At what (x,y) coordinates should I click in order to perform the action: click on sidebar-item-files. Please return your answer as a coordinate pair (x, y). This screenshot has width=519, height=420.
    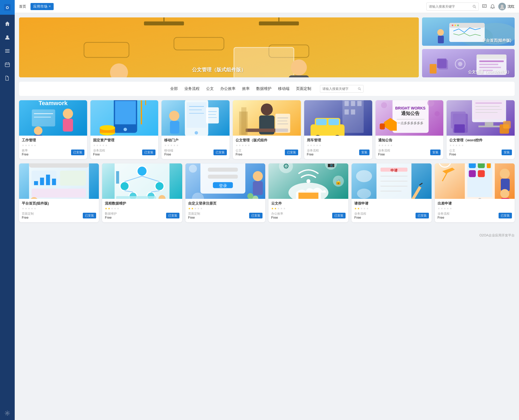
    Looking at the image, I should click on (7, 78).